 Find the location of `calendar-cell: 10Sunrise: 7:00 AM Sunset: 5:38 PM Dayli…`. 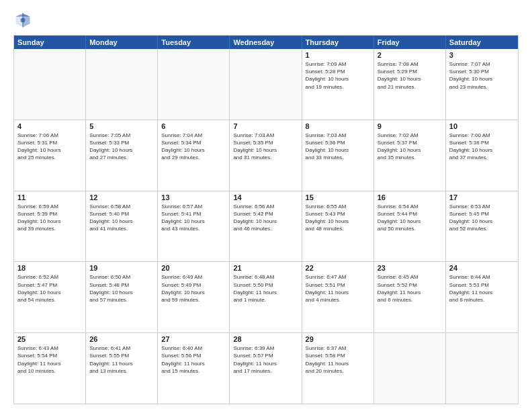

calendar-cell: 10Sunrise: 7:00 AM Sunset: 5:38 PM Dayli… is located at coordinates (482, 156).